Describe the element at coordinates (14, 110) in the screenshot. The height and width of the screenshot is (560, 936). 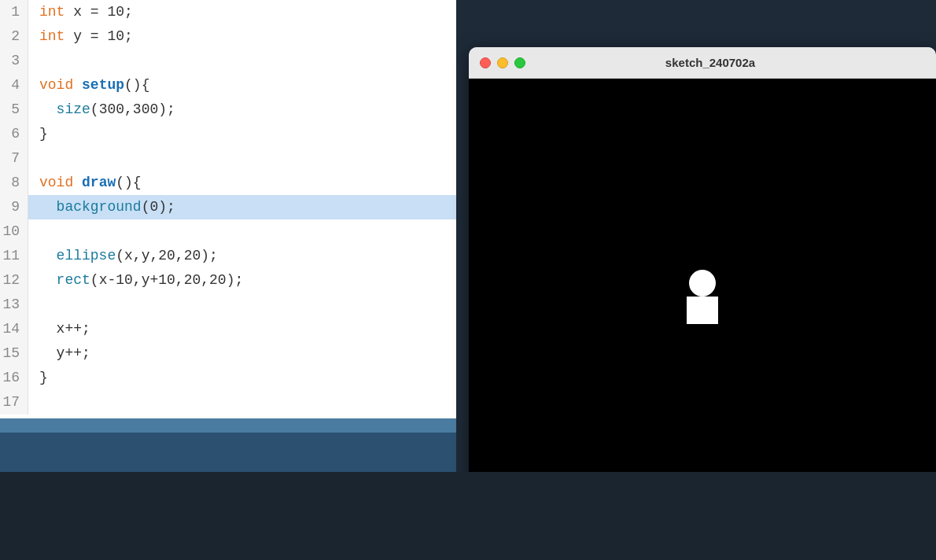
I see `line-number-5: 5` at that location.